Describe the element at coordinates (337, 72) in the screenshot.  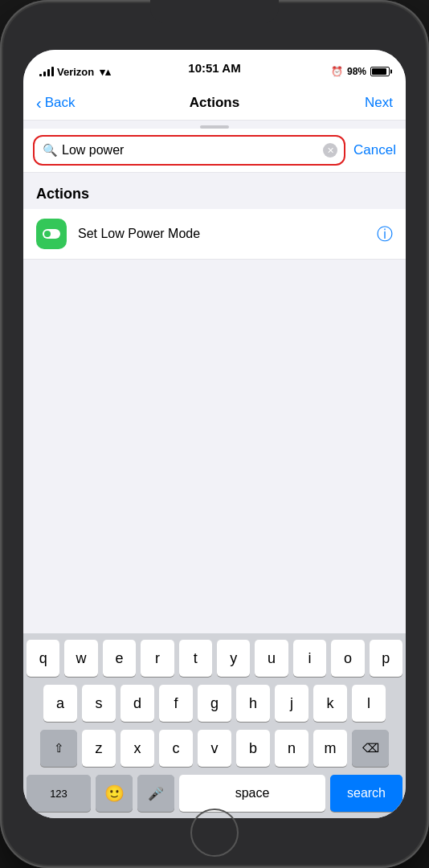
I see `alarm-icon: ⏰` at that location.